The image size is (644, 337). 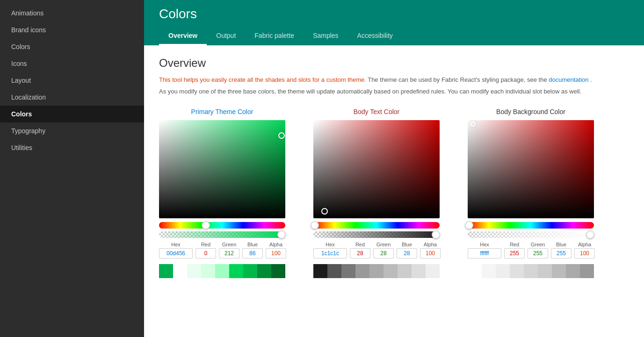 What do you see at coordinates (72, 80) in the screenshot?
I see `sidebar-item-layout: Layout` at bounding box center [72, 80].